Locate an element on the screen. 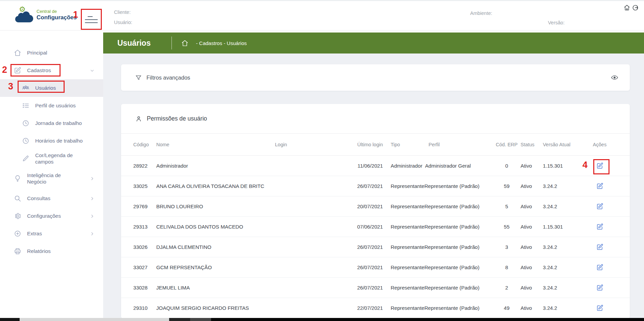 This screenshot has height=321, width=644. sidebar-item-usuarios: Usuários is located at coordinates (51, 88).